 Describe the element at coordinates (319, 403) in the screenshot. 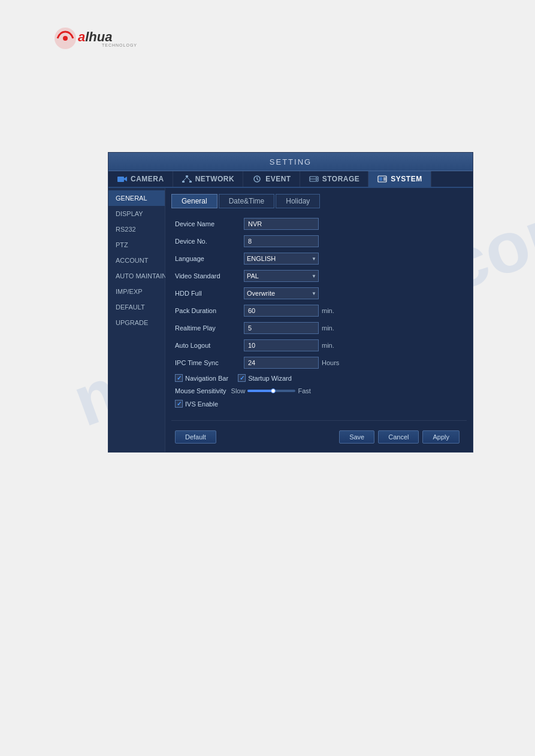

I see `ivs-enable-row: IVS Enable` at that location.